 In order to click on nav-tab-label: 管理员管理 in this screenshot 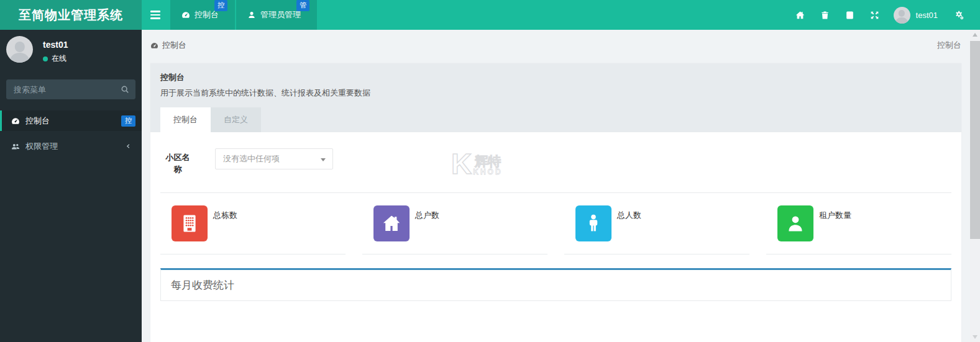, I will do `click(281, 15)`.